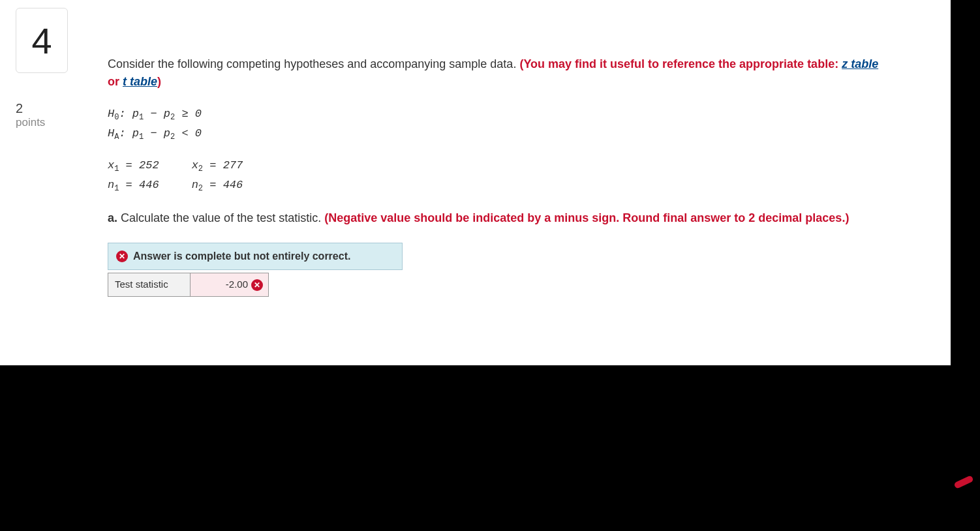 The height and width of the screenshot is (531, 980). I want to click on part-a-prompt: a. Calculate the value of the test stati…, so click(499, 218).